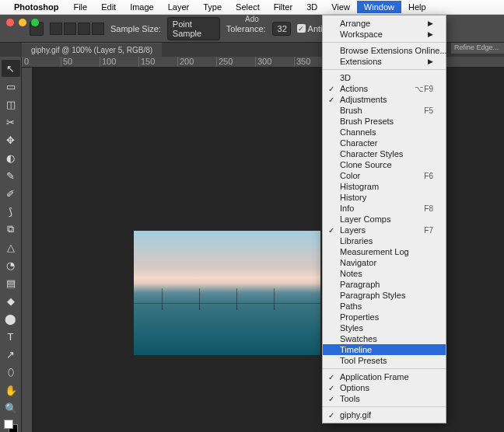 This screenshot has width=504, height=432. Describe the element at coordinates (380, 7) in the screenshot. I see `menu-window: Window` at that location.